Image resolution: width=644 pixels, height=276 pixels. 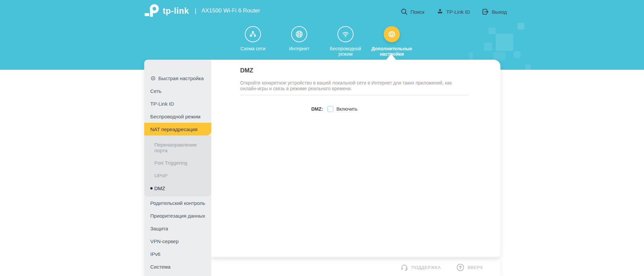 I want to click on bullet-dot-icon, so click(x=152, y=188).